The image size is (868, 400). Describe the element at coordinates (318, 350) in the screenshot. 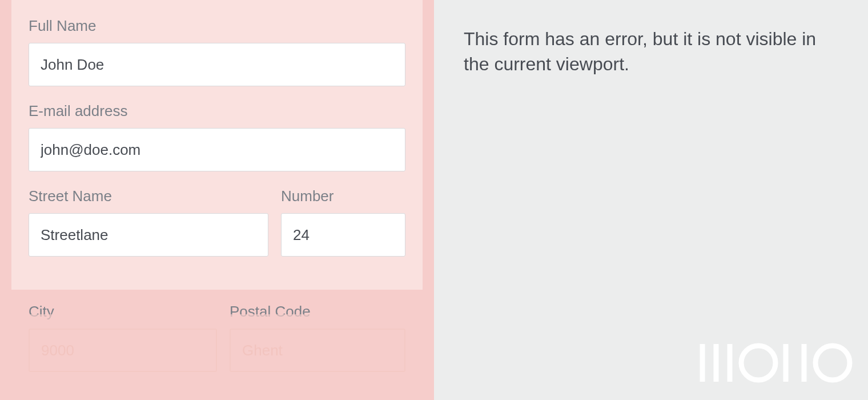

I see `postal-input` at that location.